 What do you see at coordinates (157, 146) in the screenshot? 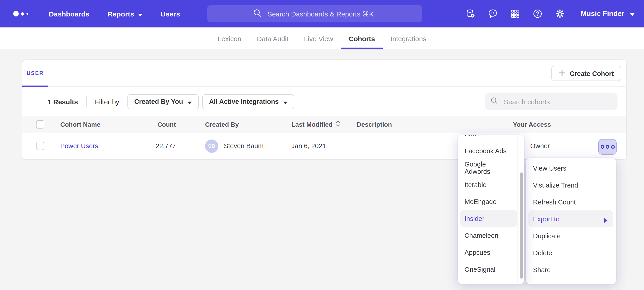
I see `cohort-count: 22,777` at bounding box center [157, 146].